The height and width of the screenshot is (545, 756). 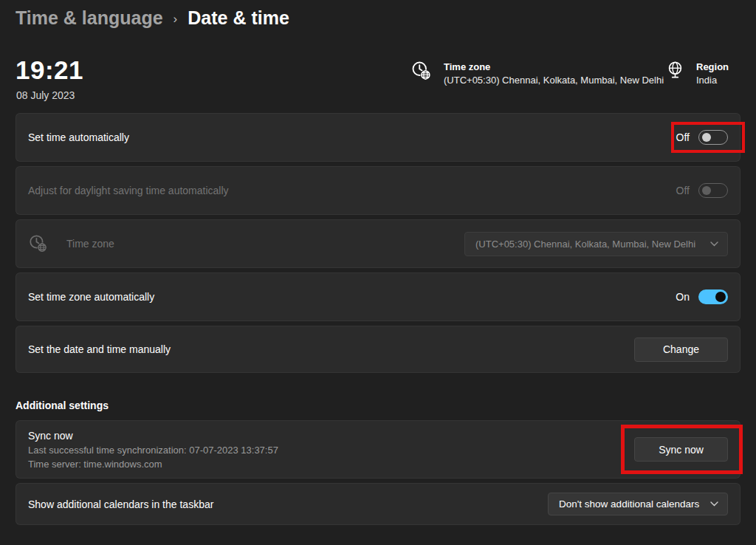 What do you see at coordinates (89, 18) in the screenshot?
I see `breadcrumb-parent: Time & language` at bounding box center [89, 18].